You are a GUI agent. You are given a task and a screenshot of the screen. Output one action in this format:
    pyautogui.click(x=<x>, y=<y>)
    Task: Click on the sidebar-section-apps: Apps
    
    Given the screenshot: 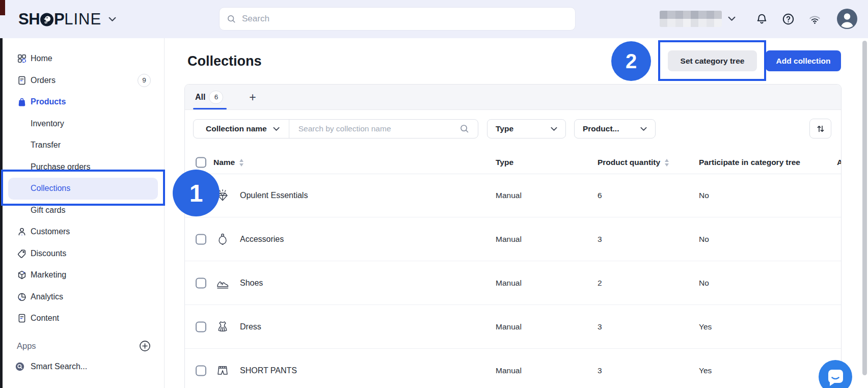 What is the action you would take?
    pyautogui.click(x=83, y=346)
    